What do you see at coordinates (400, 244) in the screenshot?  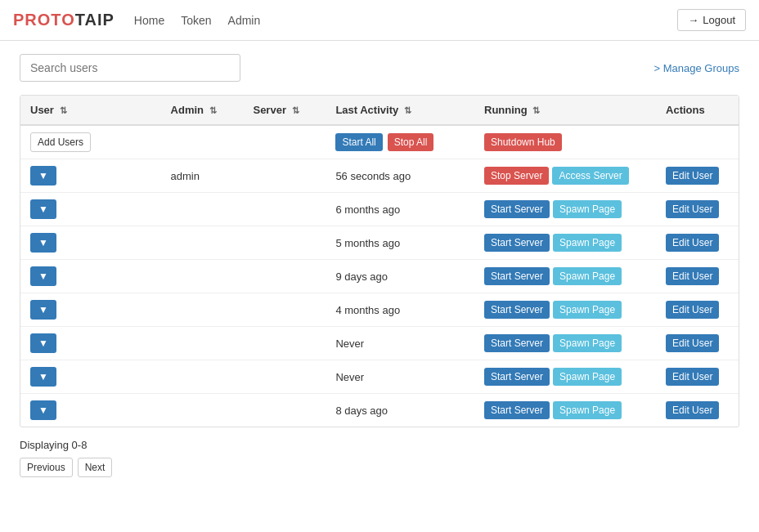 I see `activity-cell: 5 months ago` at bounding box center [400, 244].